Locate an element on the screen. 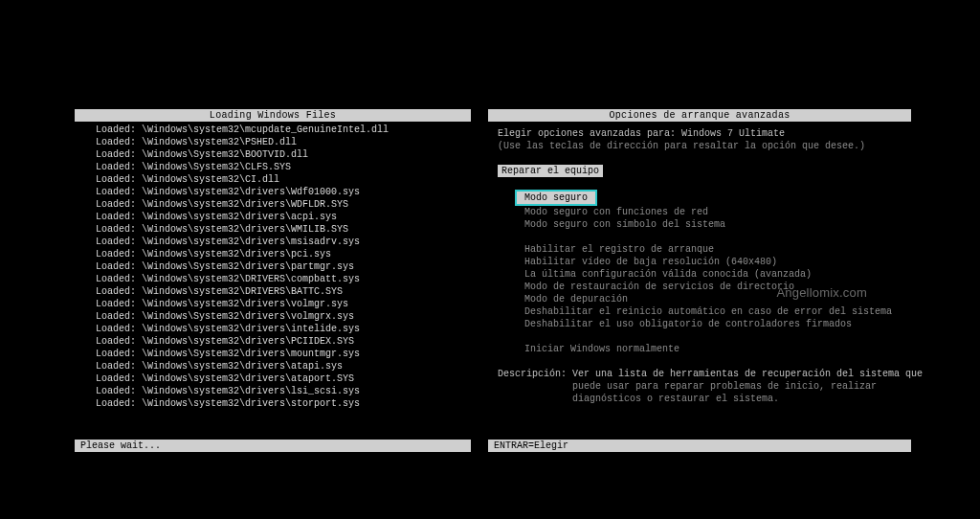 The width and height of the screenshot is (980, 519). description-text-3: diagnósticos o restaurar el sistema. is located at coordinates (700, 398).